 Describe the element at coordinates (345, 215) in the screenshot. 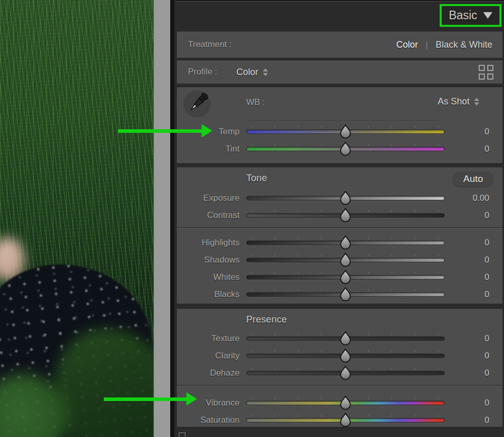

I see `contrast-slider` at that location.